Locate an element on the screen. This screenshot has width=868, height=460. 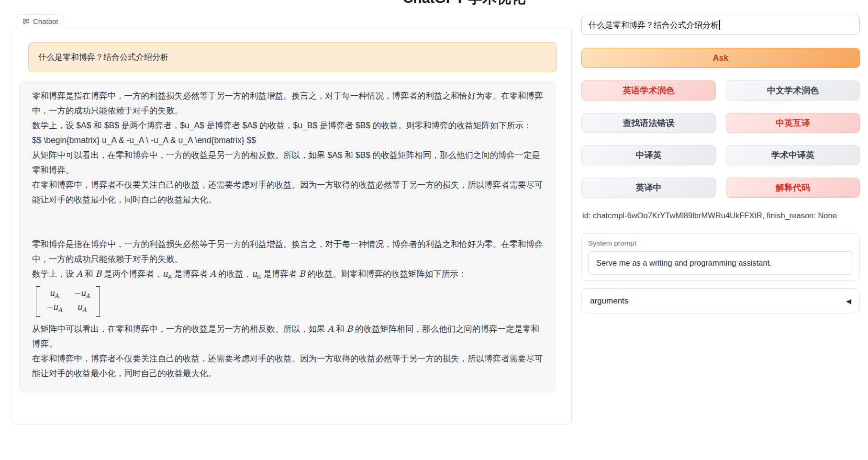
user-message-bubble: 什么是零和博弈？结合公式介绍分析 is located at coordinates (293, 57).